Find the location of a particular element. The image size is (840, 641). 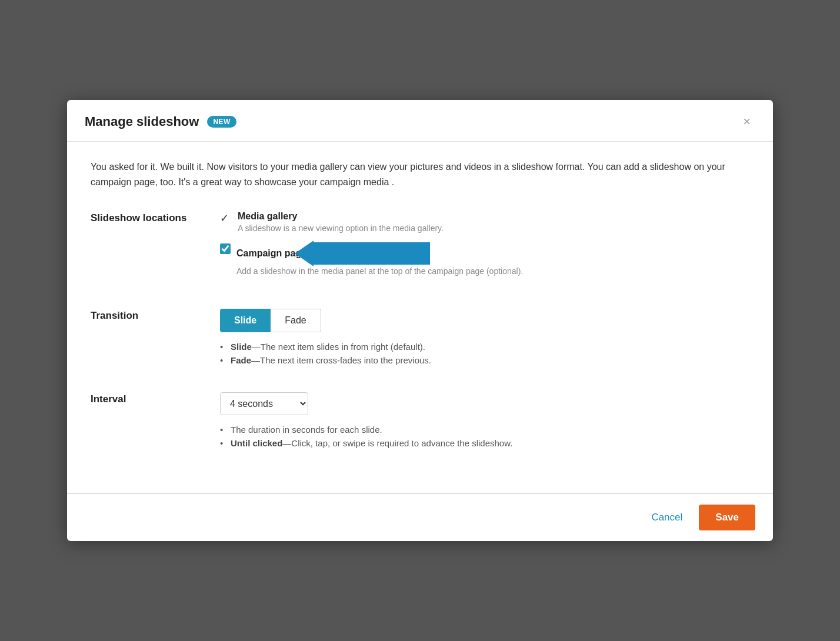

slide-button: Slide is located at coordinates (245, 320).